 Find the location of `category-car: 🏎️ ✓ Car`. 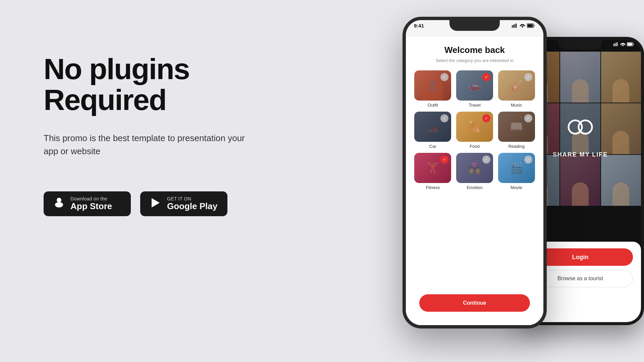

category-car: 🏎️ ✓ Car is located at coordinates (433, 130).